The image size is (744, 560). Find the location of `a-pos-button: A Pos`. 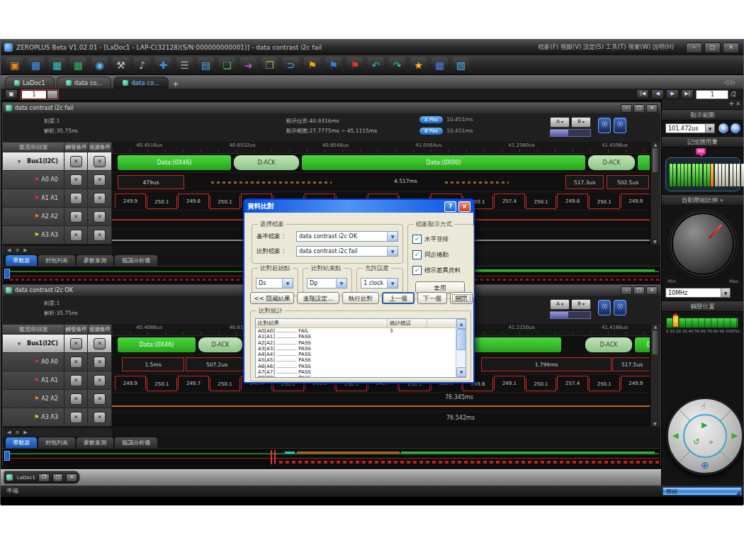

a-pos-button: A Pos is located at coordinates (431, 120).